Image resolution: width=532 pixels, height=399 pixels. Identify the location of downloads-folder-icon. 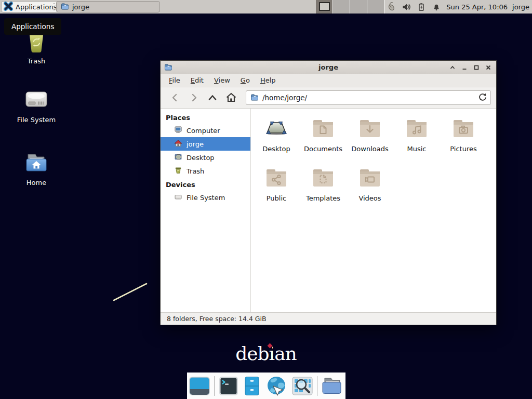
(370, 129).